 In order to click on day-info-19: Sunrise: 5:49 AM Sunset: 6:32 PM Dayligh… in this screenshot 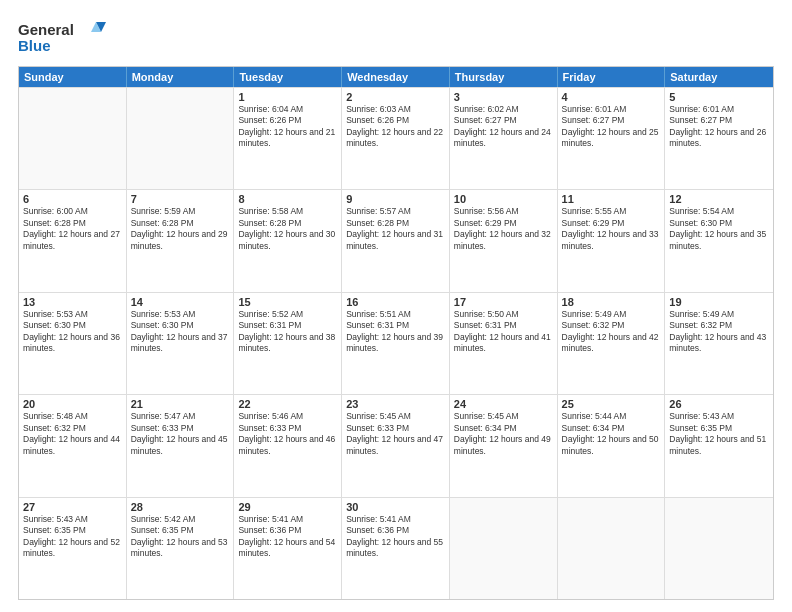, I will do `click(719, 332)`.